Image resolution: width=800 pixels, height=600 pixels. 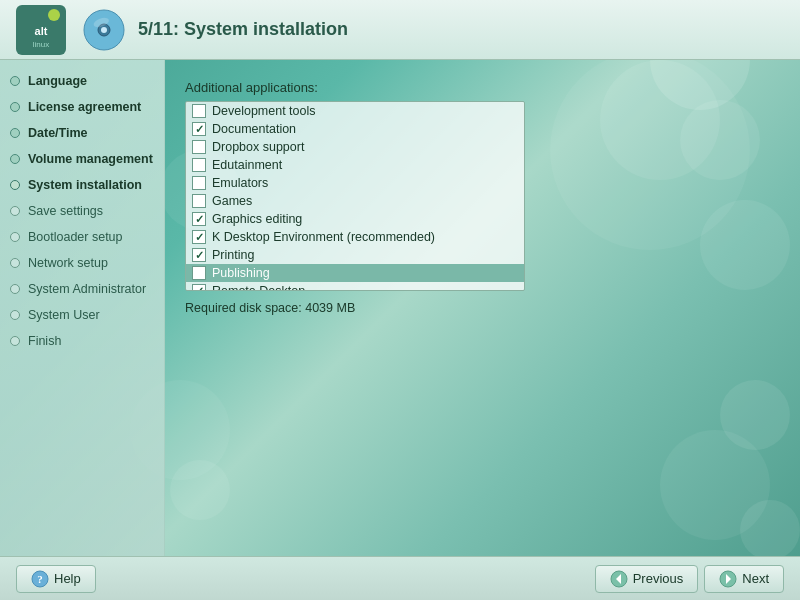 I want to click on disk-space-label: Required disk space: 4039 MB, so click(x=482, y=308).